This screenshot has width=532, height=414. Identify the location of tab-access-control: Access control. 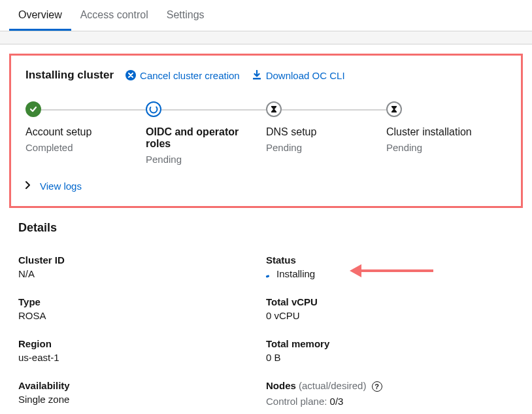
(114, 16).